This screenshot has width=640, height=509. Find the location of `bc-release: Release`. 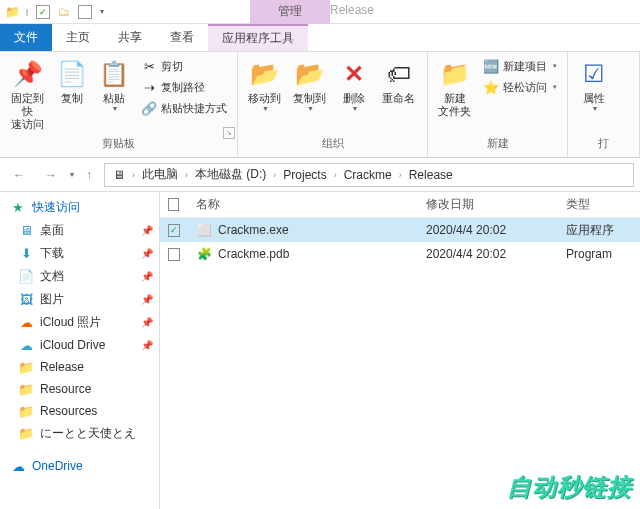

bc-release: Release is located at coordinates (431, 175).